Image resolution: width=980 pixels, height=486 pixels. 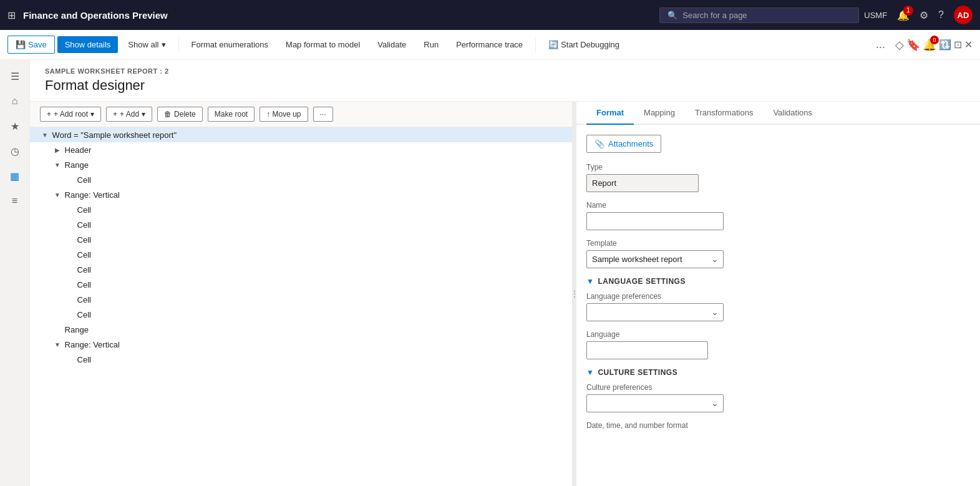 I want to click on show-all-chevron-icon: ▾, so click(x=163, y=45).